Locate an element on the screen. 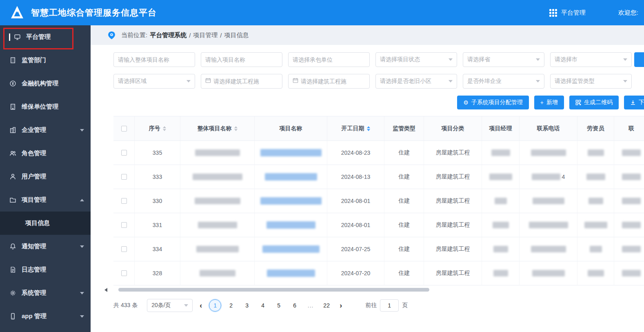 The width and height of the screenshot is (644, 332). sidebar-item-projects: 项目管理 is located at coordinates (45, 200).